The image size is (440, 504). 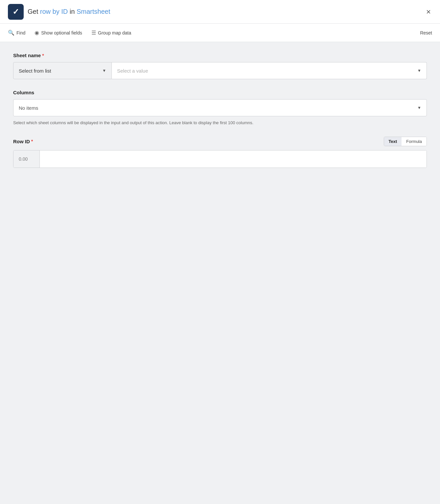 What do you see at coordinates (393, 141) in the screenshot?
I see `text-toggle-button: Text` at bounding box center [393, 141].